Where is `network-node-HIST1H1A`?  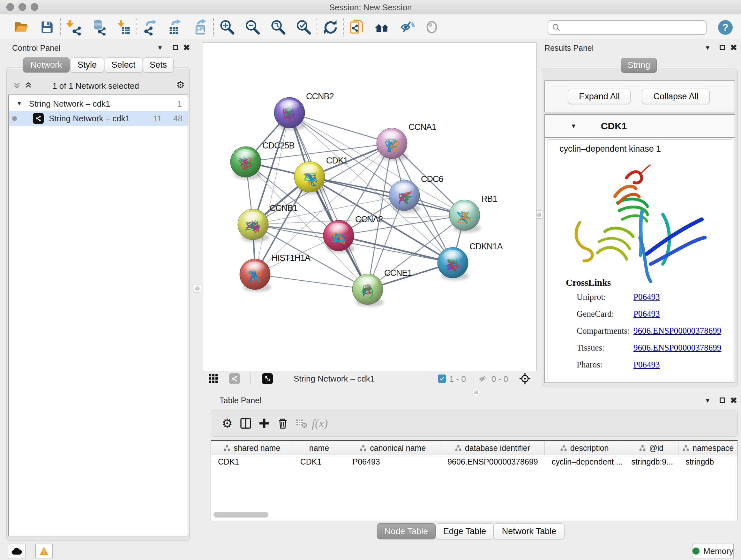 network-node-HIST1H1A is located at coordinates (255, 274).